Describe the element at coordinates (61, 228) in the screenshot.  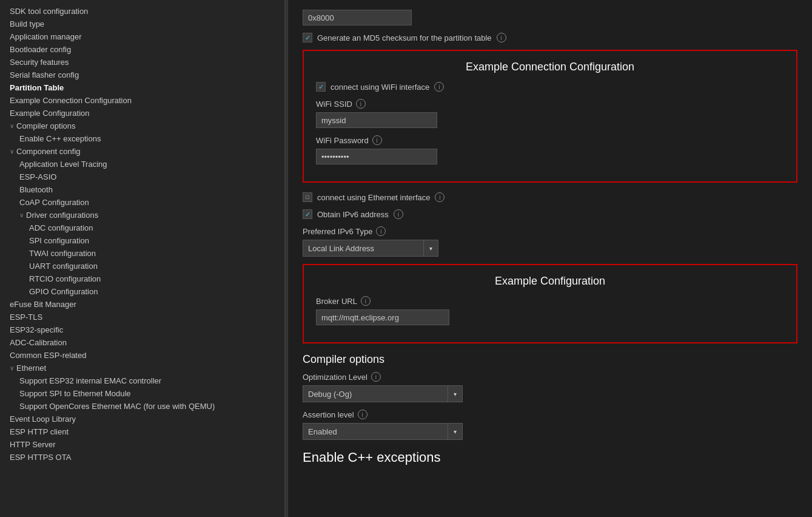
I see `sidebar-item-label-adc-config: ADC configuration` at that location.